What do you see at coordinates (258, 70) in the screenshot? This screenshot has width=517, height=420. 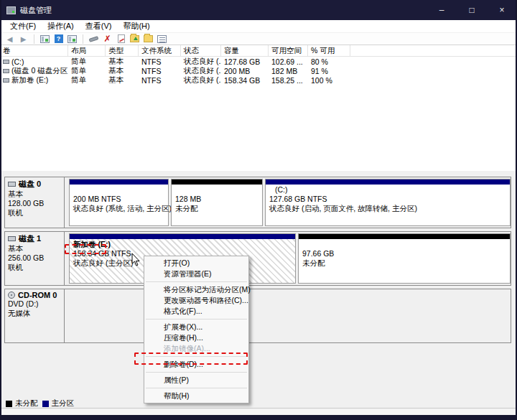 I see `volume-row-disk0-part1: (磁盘 0 磁盘分区 1) 简单 基本 NTFS 状态良好 (... 200 M…` at bounding box center [258, 70].